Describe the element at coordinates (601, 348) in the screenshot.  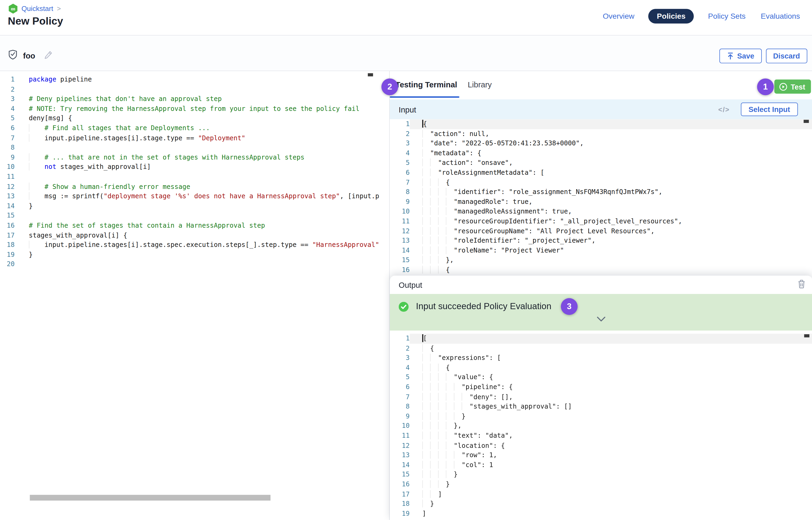
I see `code-line: 2 {` at that location.